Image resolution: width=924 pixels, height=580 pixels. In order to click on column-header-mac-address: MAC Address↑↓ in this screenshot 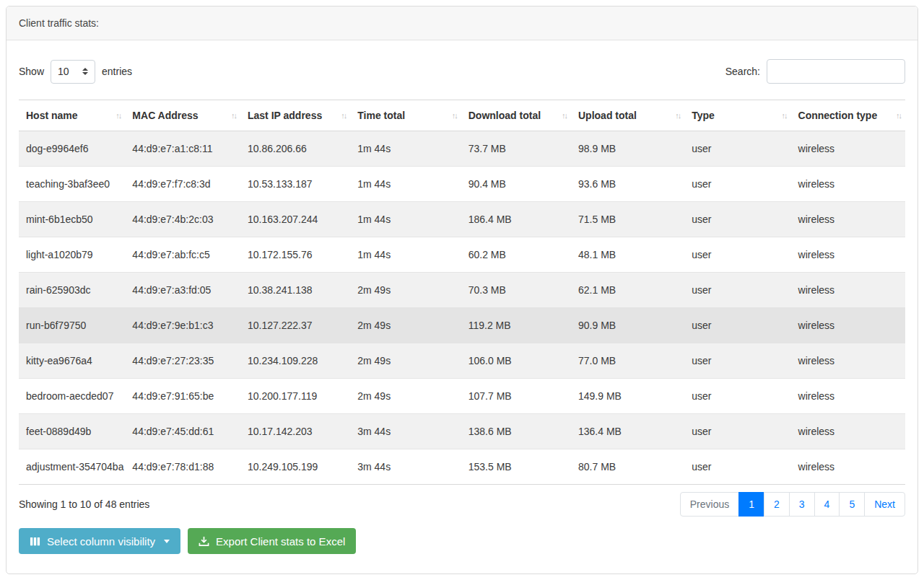, I will do `click(183, 115)`.